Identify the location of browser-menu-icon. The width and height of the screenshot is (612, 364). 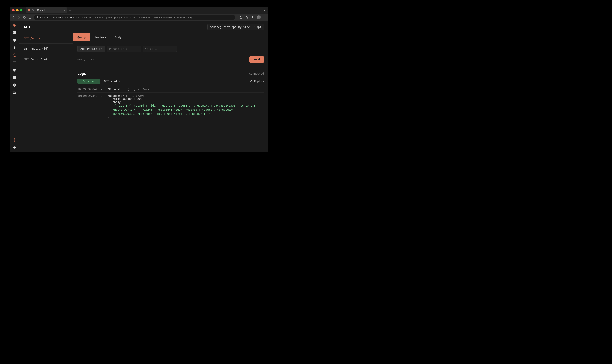
(265, 17).